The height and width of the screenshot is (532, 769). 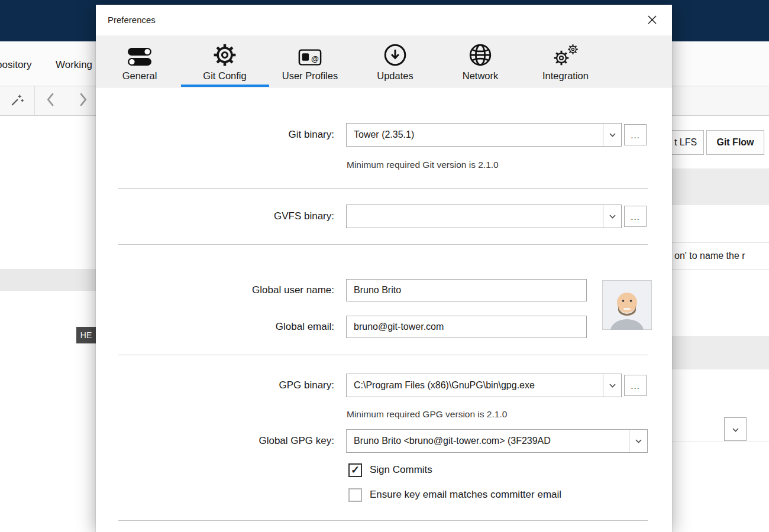 I want to click on gvfs-binary-label: GVFS binary:, so click(x=218, y=216).